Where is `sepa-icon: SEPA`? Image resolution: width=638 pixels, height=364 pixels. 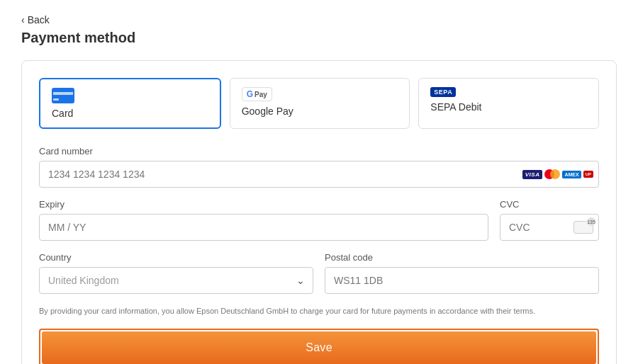
sepa-icon: SEPA is located at coordinates (443, 92).